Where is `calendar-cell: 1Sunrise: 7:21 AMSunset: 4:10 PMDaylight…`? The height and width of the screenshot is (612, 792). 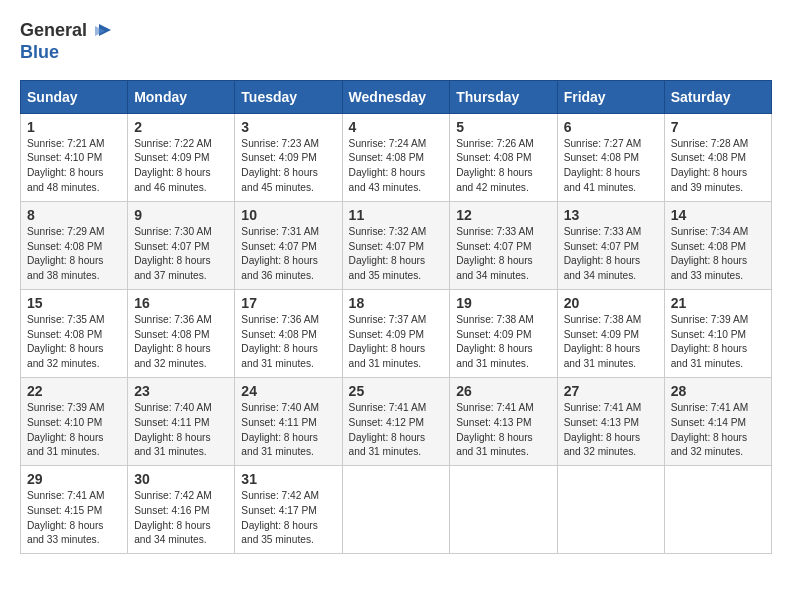 calendar-cell: 1Sunrise: 7:21 AMSunset: 4:10 PMDaylight… is located at coordinates (74, 157).